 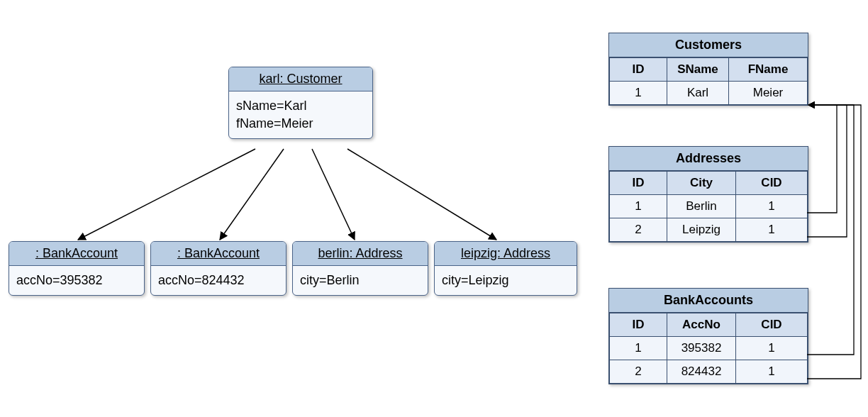 I want to click on uml-attr: city=Berlin, so click(x=360, y=281).